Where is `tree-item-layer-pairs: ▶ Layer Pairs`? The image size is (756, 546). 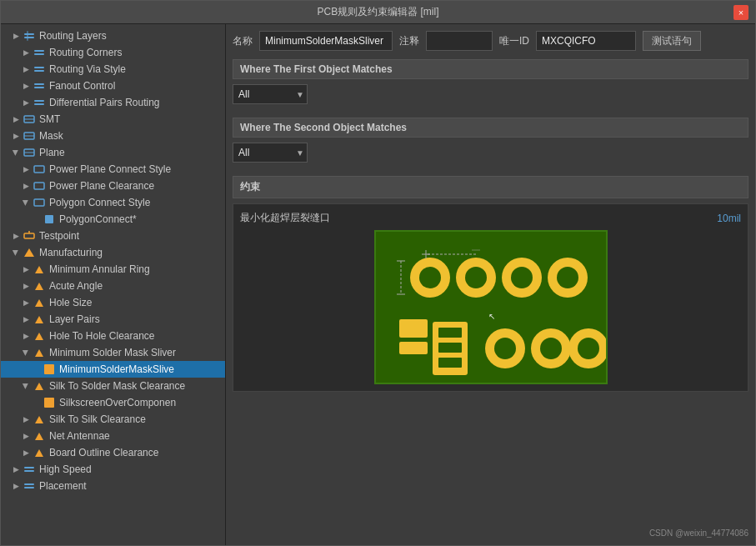
tree-item-layer-pairs: ▶ Layer Pairs is located at coordinates (113, 319).